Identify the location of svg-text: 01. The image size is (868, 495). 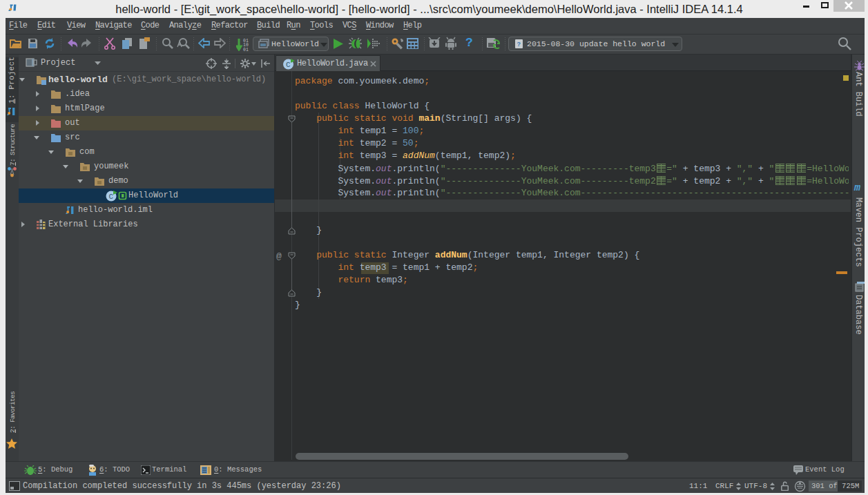
(246, 50).